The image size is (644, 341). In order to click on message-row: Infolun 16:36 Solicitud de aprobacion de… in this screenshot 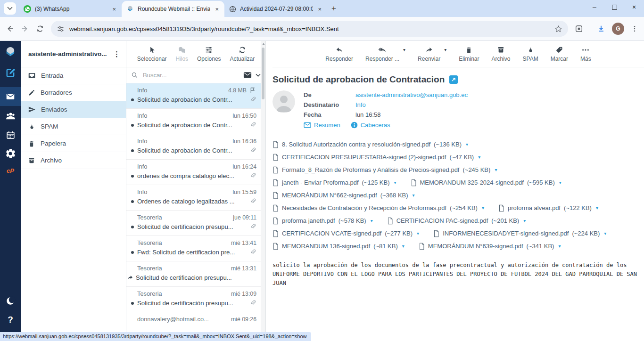, I will do `click(194, 147)`.